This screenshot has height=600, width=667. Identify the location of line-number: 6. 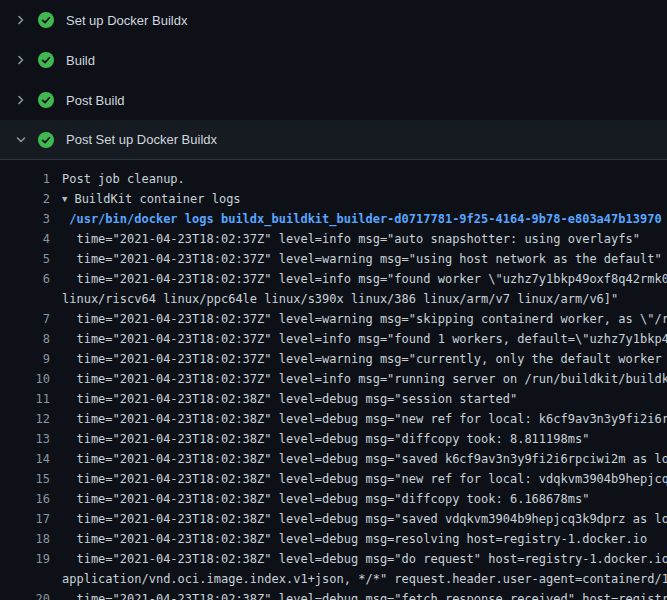
(31, 279).